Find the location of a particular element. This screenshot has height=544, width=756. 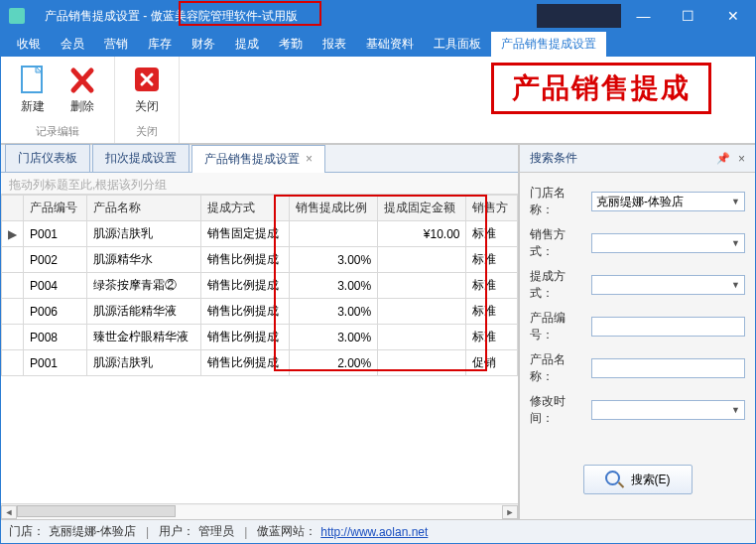

ribbon-group-close: 关闭 关闭 is located at coordinates (147, 99).